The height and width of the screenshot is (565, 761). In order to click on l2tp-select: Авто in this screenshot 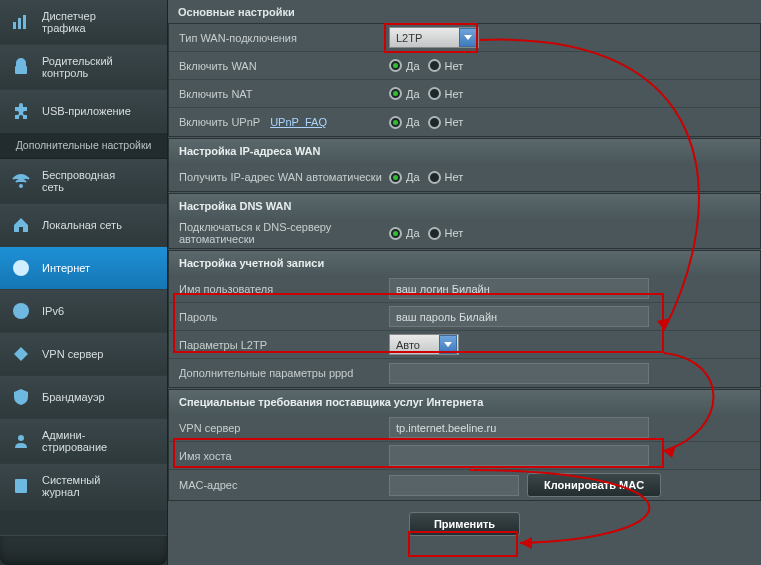, I will do `click(424, 344)`.